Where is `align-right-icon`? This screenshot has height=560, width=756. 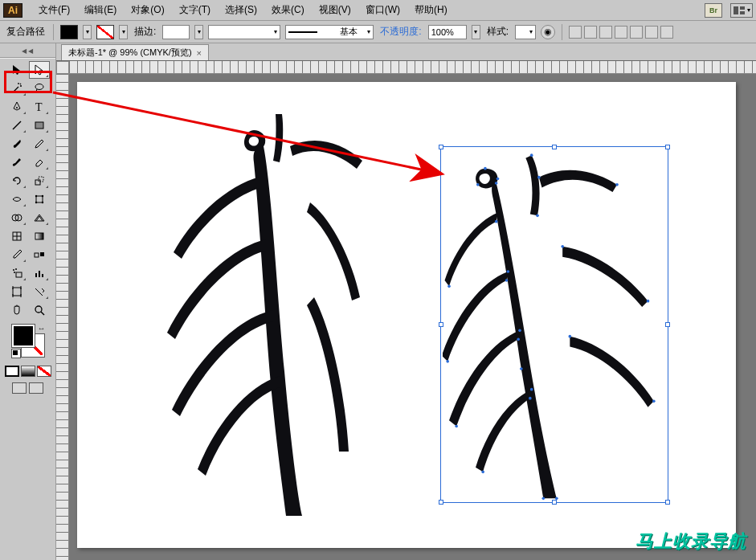
align-right-icon is located at coordinates (606, 32).